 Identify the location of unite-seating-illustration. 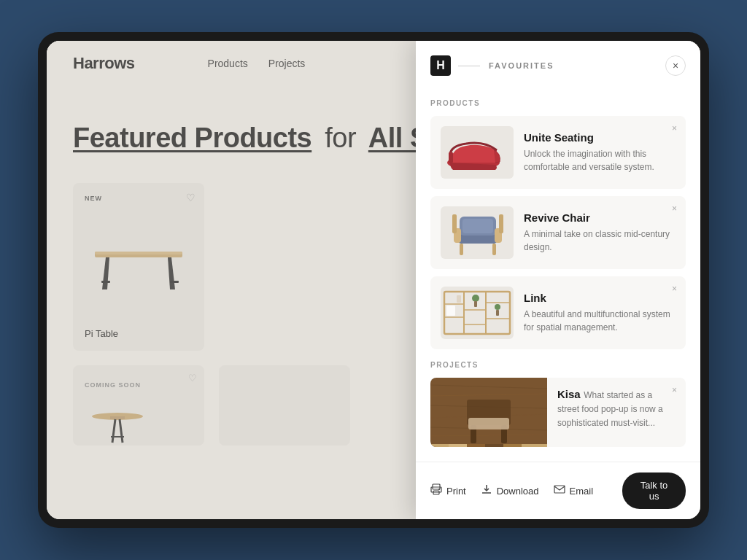
(477, 152).